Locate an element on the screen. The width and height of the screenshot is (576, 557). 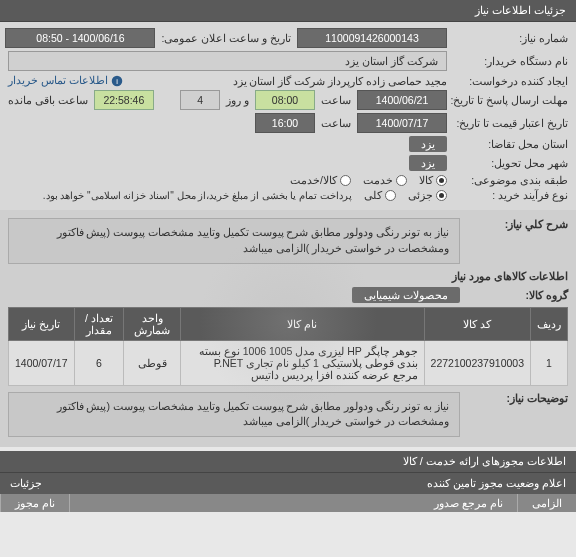
buyer-contact-link: i اطلاعات تماس خریدار is located at coordinates (66, 80).